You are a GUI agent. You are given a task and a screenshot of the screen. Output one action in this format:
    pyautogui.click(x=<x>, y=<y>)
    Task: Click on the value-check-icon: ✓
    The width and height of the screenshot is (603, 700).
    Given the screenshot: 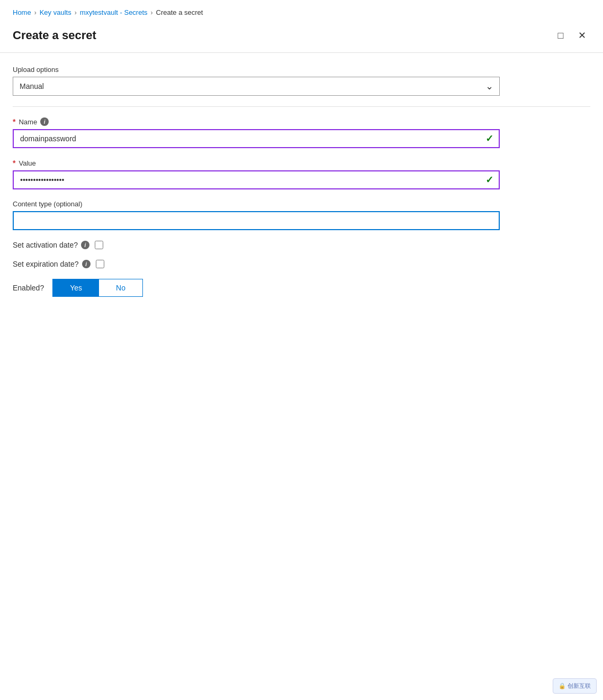 What is the action you would take?
    pyautogui.click(x=489, y=180)
    